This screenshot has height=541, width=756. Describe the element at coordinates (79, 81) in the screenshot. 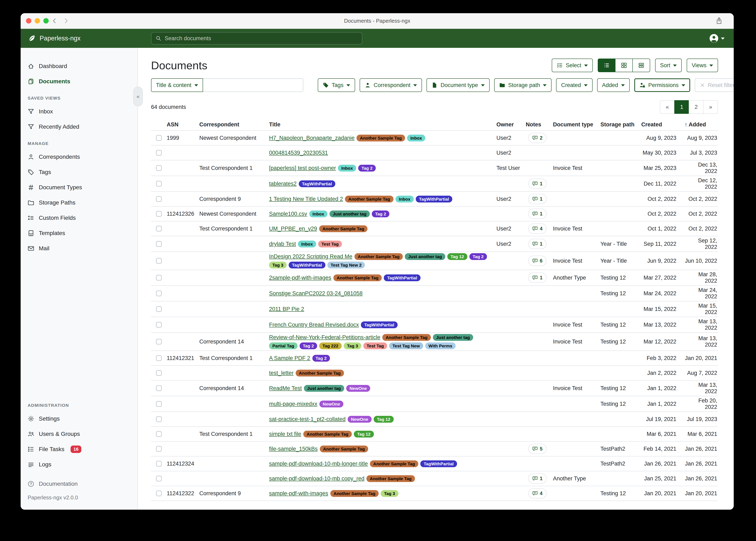

I see `sidebar-item-documents: Documents` at that location.